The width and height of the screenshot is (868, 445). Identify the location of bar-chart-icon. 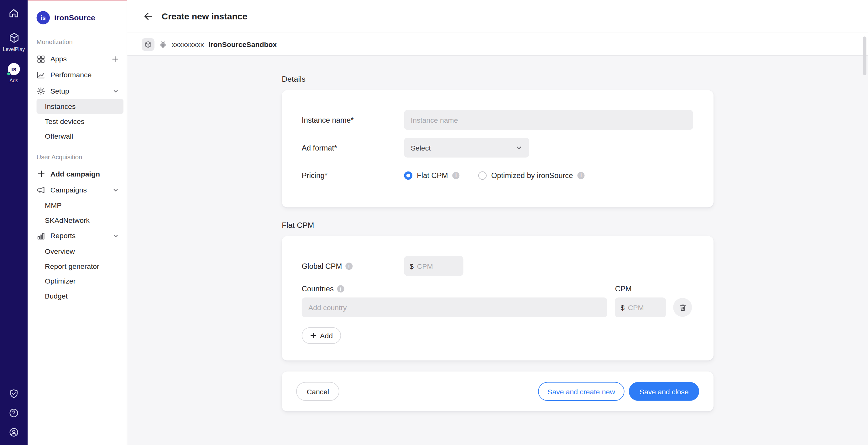
(41, 236).